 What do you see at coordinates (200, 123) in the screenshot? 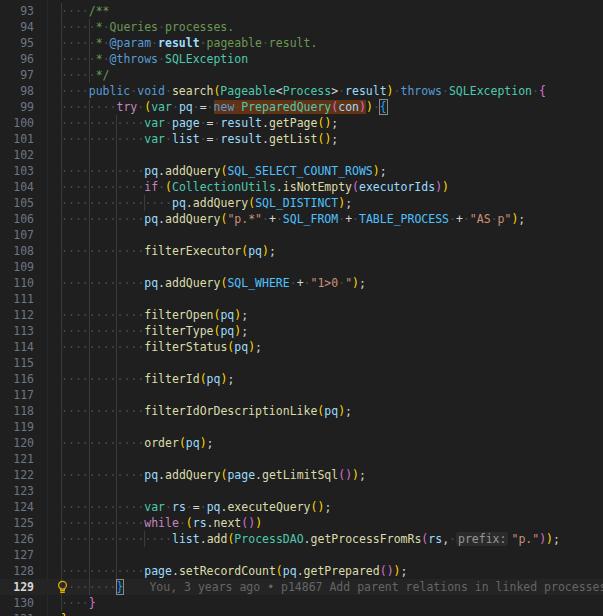
I see `code-line-content: ············var·page·=·result.getPage();` at bounding box center [200, 123].